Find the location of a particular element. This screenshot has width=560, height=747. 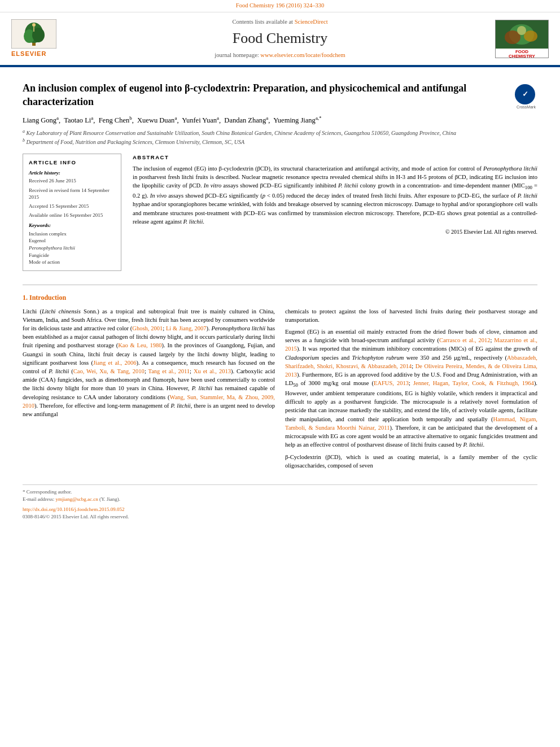

ref-mazzarrino-2015: Mazzarrino et al., 2015 is located at coordinates (411, 344).